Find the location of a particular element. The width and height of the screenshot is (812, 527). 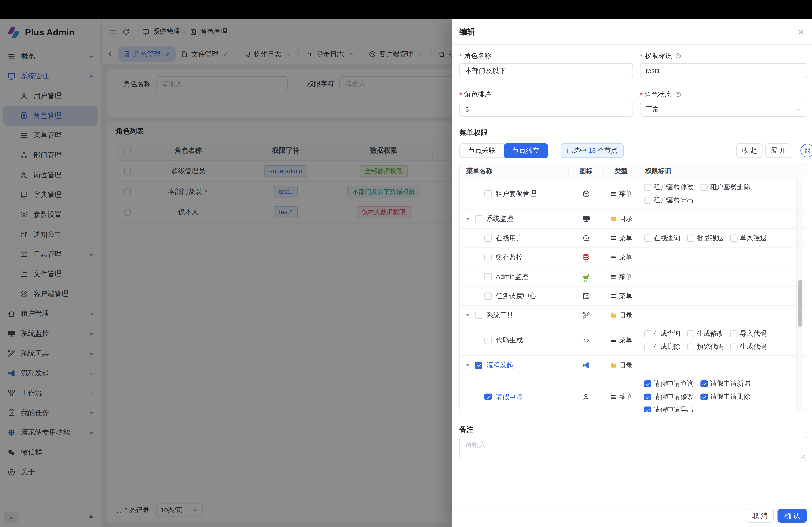

perm-option: 批量强退 is located at coordinates (706, 238).